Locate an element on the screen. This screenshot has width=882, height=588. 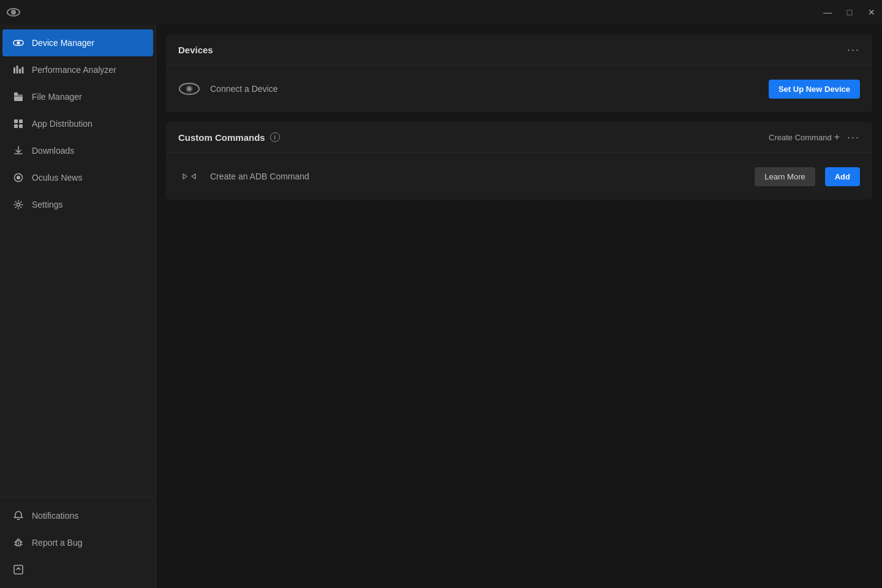
custom-commands-section-title: Custom Commands i is located at coordinates (229, 137).